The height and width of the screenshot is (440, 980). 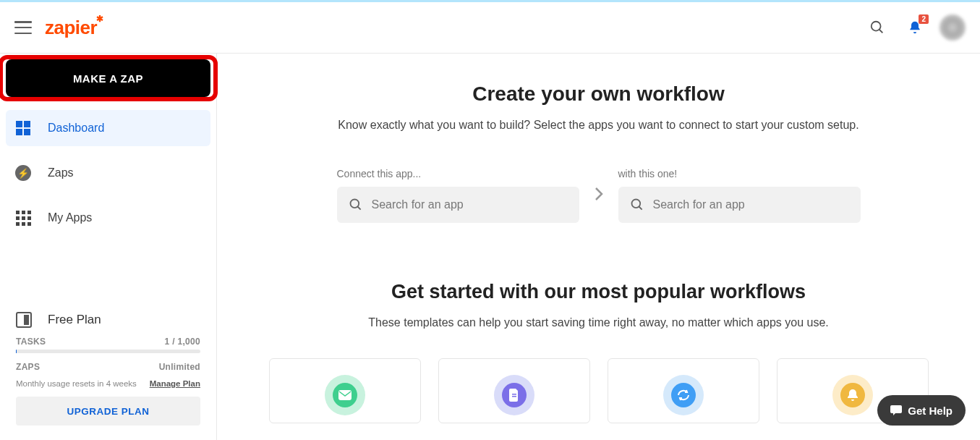 What do you see at coordinates (751, 205) in the screenshot?
I see `app-search-input-right` at bounding box center [751, 205].